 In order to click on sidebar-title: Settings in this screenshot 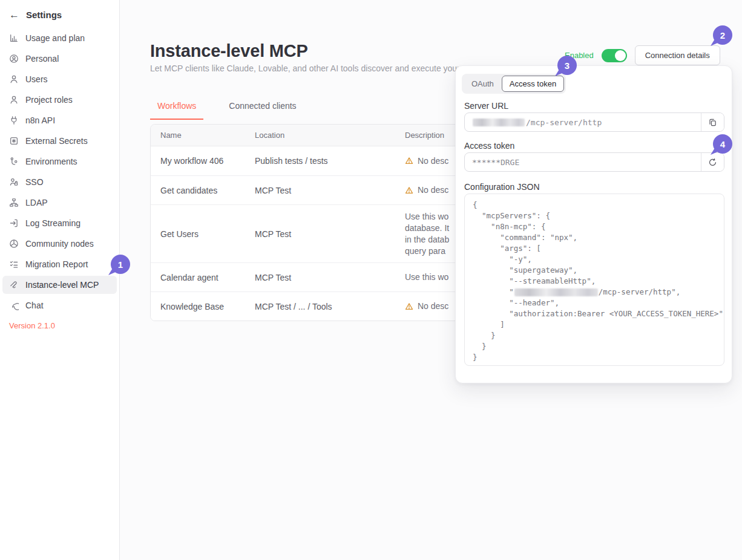, I will do `click(44, 15)`.